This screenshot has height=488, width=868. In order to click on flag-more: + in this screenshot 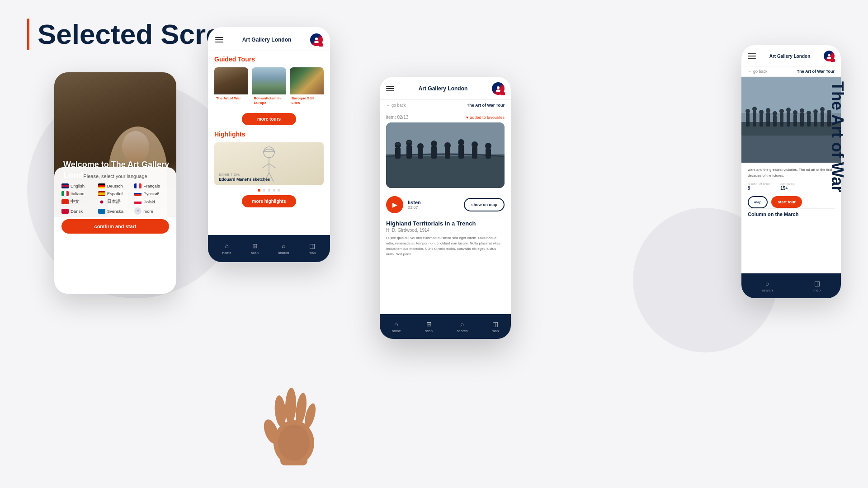, I will do `click(138, 211)`.